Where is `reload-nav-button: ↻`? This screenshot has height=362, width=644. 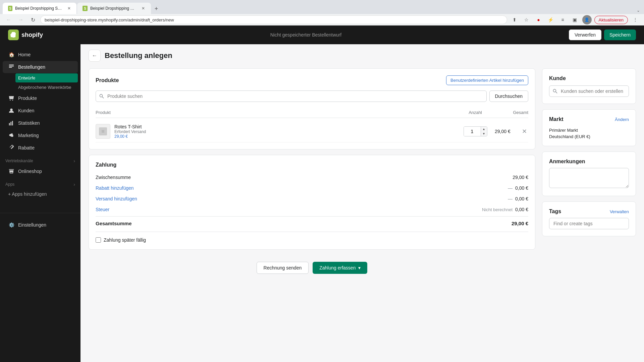
reload-nav-button: ↻ is located at coordinates (33, 20).